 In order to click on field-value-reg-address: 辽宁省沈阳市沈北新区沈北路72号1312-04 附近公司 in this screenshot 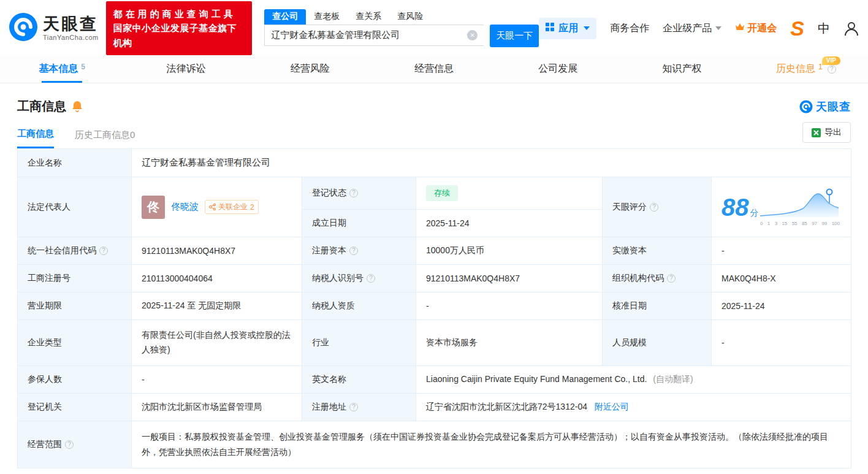, I will do `click(634, 407)`.